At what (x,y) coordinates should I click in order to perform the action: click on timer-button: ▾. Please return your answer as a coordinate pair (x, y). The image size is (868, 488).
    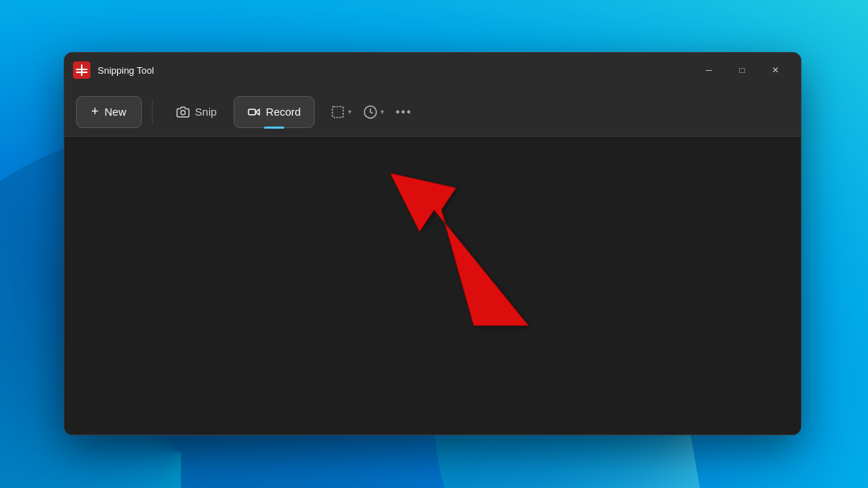
    Looking at the image, I should click on (373, 112).